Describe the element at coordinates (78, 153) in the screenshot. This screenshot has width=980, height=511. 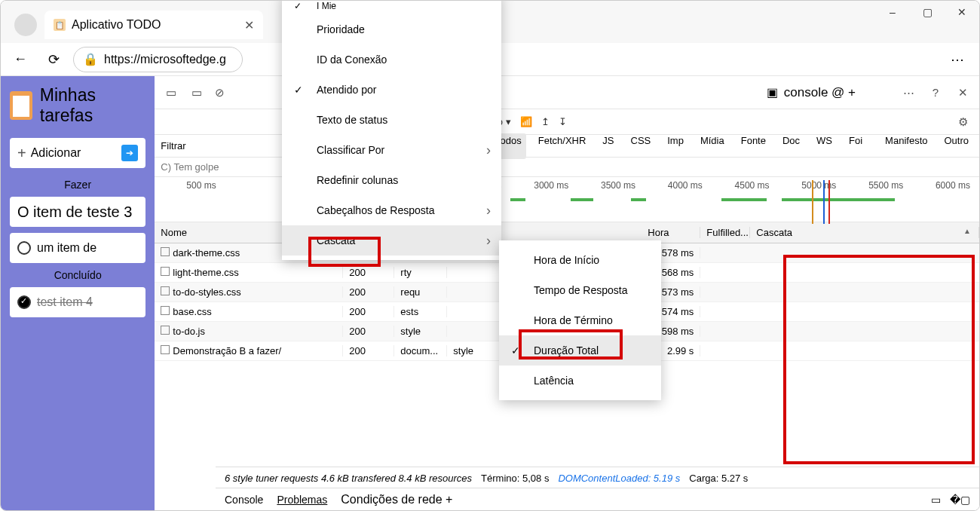
I see `add-task-button: + Adicionar ➔` at that location.